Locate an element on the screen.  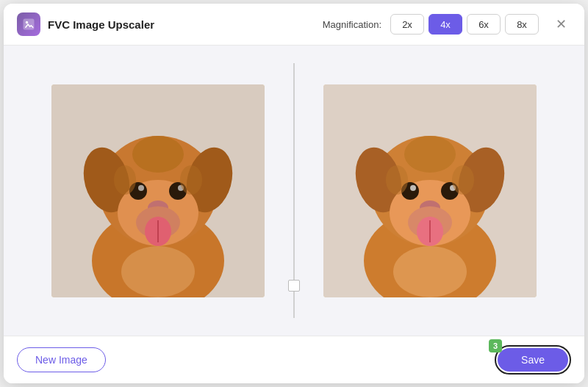
titlebar: FVC Image Upscaler Magnification: 2x 4x … is located at coordinates (294, 25).